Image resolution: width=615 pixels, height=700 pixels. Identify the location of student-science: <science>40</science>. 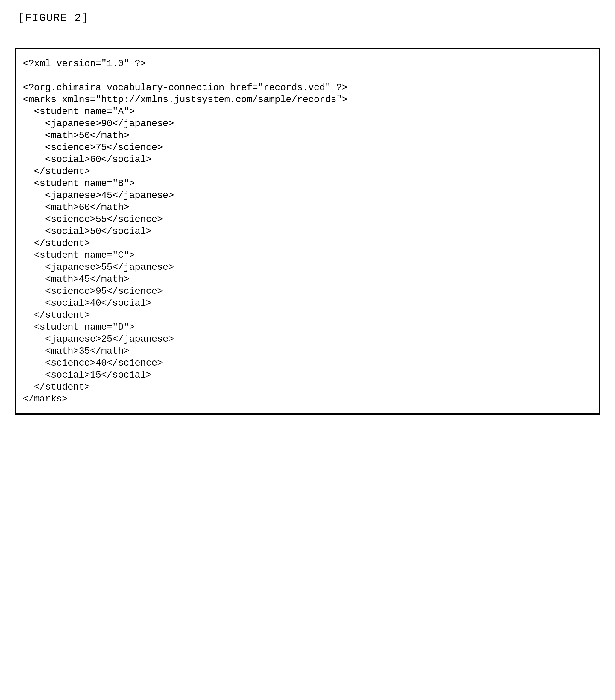
(93, 363).